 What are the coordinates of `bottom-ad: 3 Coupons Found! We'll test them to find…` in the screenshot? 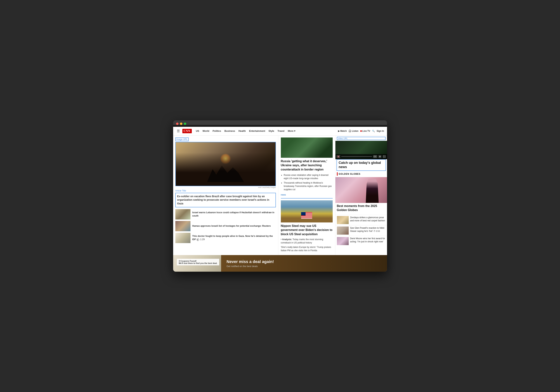 It's located at (280, 263).